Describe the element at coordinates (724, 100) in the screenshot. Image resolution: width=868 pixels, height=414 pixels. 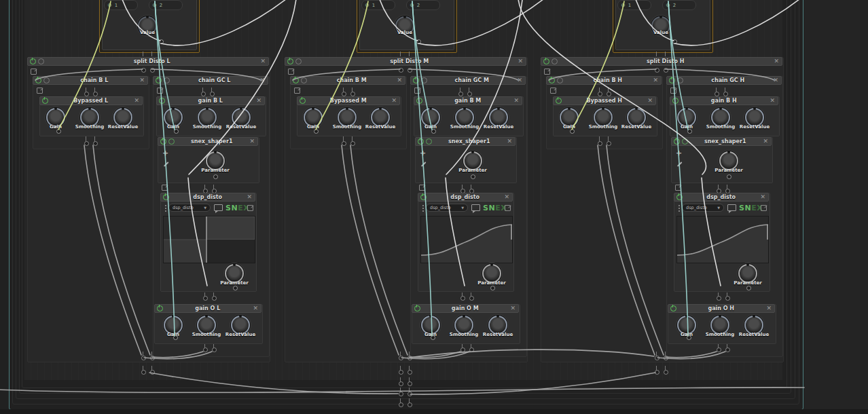
I see `gain-b-node-header: gain B H ✕` at that location.